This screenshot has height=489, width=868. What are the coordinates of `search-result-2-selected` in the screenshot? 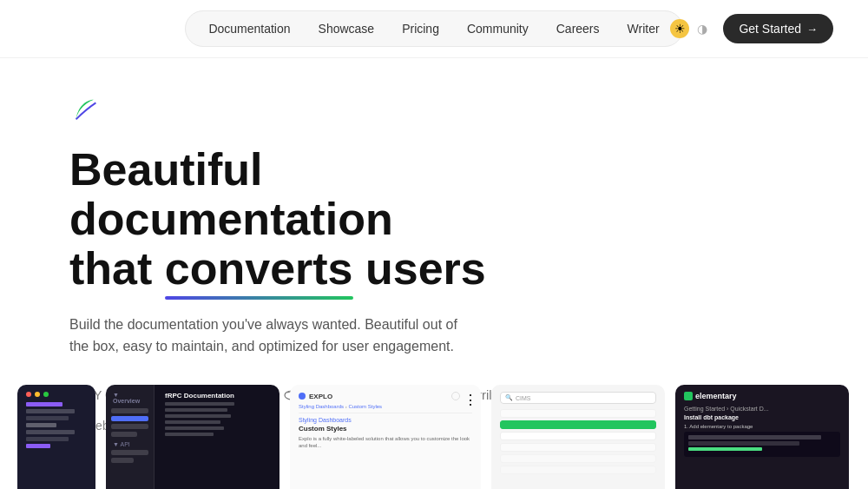 It's located at (578, 425).